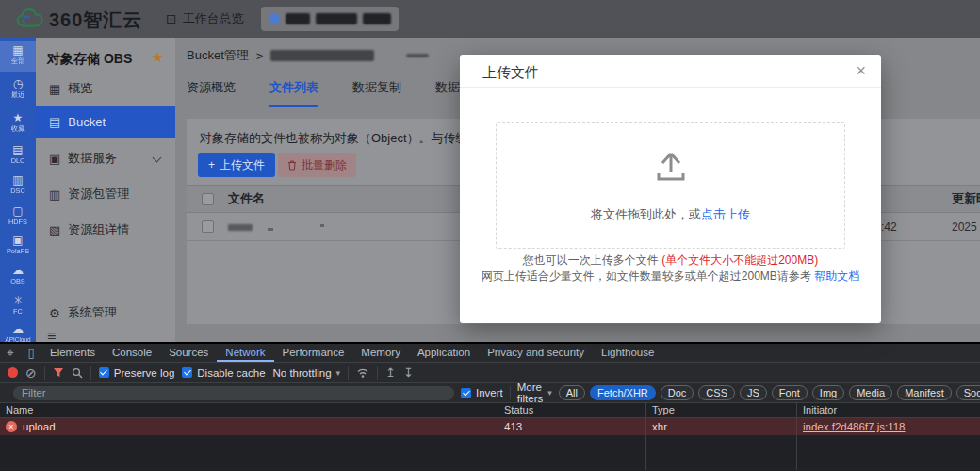 The width and height of the screenshot is (980, 471). Describe the element at coordinates (722, 411) in the screenshot. I see `column-type: Type` at that location.